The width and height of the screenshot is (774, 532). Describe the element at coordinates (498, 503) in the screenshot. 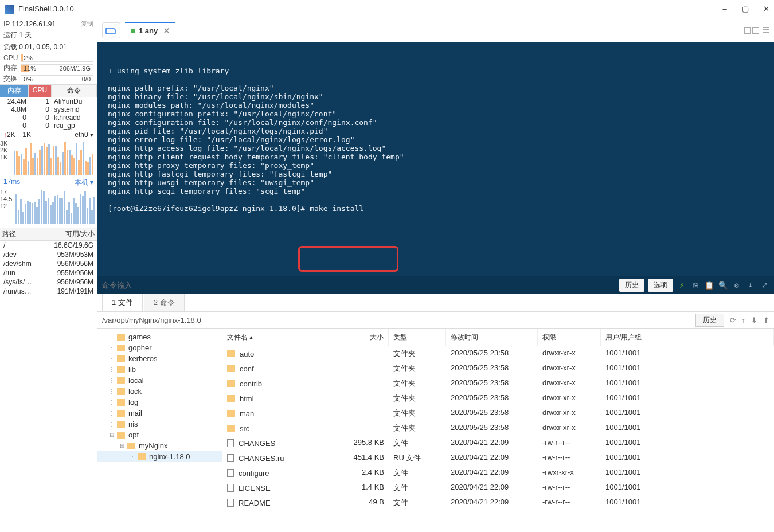

I see `file-row: README49 B文件2020/04/21 22:09-rw-r--r--10…` at that location.